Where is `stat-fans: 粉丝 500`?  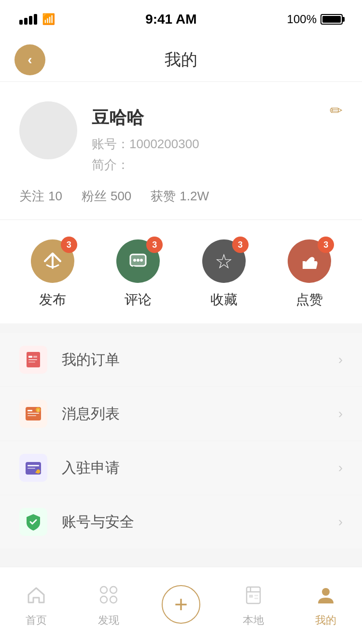
stat-fans: 粉丝 500 is located at coordinates (106, 196).